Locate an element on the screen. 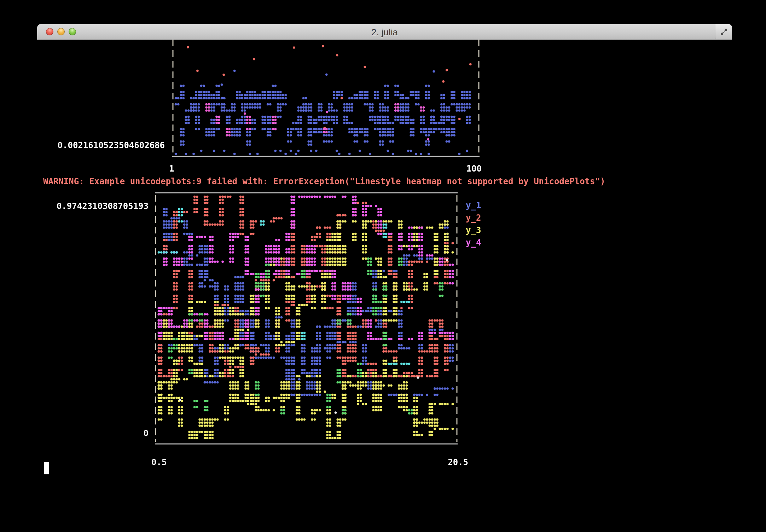 The height and width of the screenshot is (532, 766). legend-item-y1: y_1 is located at coordinates (473, 206).